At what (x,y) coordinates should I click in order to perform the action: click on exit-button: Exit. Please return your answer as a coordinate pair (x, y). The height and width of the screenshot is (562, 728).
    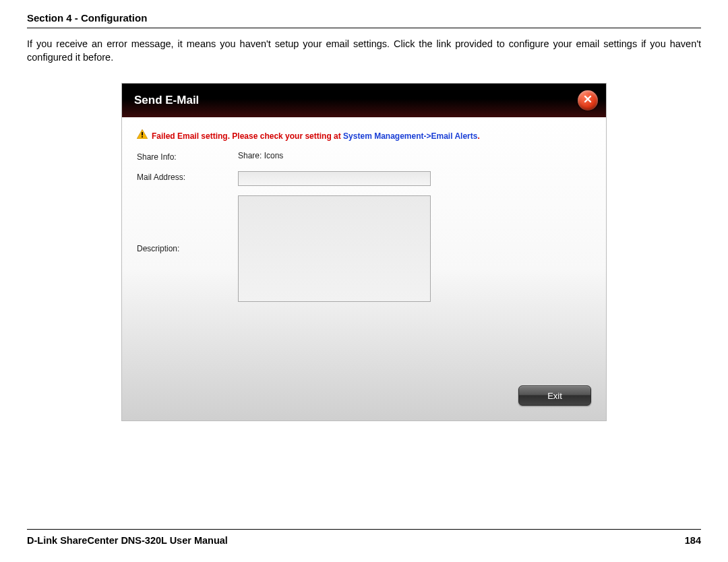
    Looking at the image, I should click on (555, 396).